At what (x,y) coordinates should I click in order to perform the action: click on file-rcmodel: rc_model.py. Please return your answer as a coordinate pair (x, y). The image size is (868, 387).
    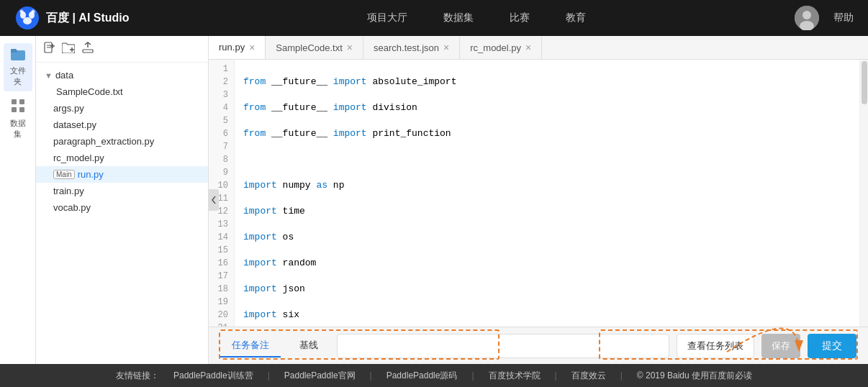
    Looking at the image, I should click on (122, 158).